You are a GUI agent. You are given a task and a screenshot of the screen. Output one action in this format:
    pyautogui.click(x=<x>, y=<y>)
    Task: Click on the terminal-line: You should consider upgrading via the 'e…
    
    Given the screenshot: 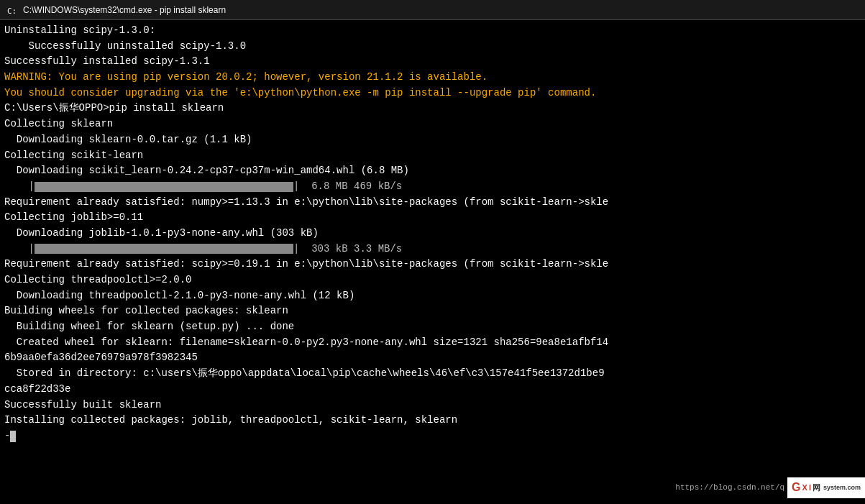 What is the action you would take?
    pyautogui.click(x=433, y=93)
    